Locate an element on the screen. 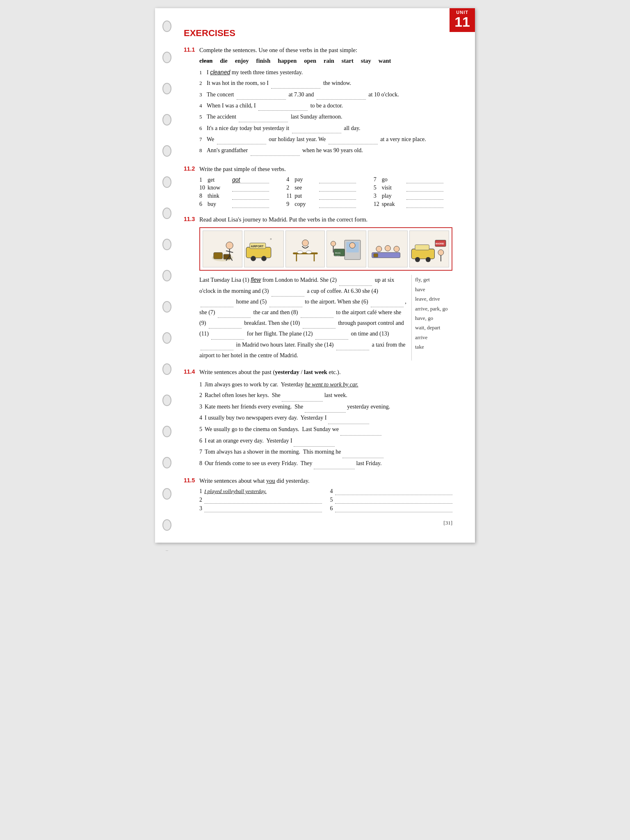  vt-1: 1 get got is located at coordinates (239, 180).